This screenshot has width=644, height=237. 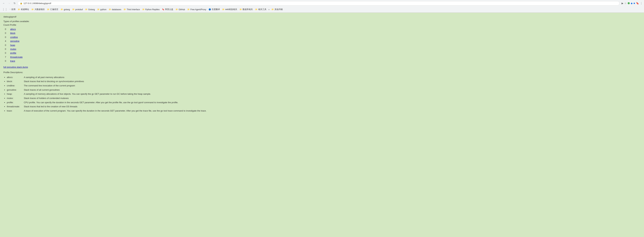 What do you see at coordinates (320, 3) in the screenshot?
I see `url-text: 127.0.0.1:8088/debug/pprof/` at bounding box center [320, 3].